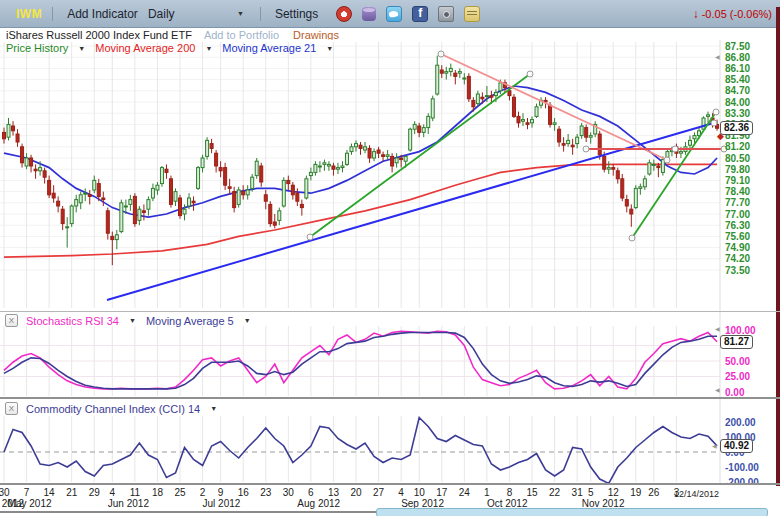  What do you see at coordinates (442, 492) in the screenshot?
I see `x-tick-label: 17` at bounding box center [442, 492].